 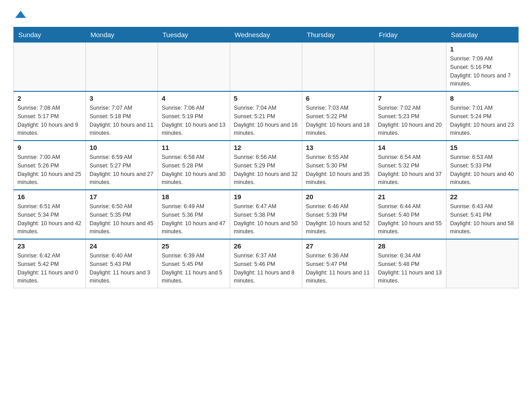 What do you see at coordinates (483, 116) in the screenshot?
I see `day-cell: 8Sunrise: 7:01 AMSunset: 5:24 PMDaylight…` at bounding box center [483, 116].